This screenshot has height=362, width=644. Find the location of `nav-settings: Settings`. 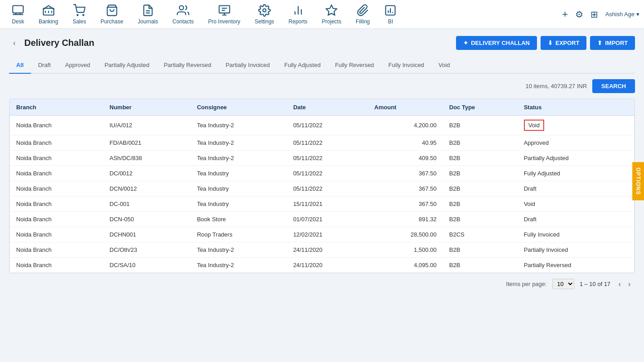

nav-settings: Settings is located at coordinates (264, 14).